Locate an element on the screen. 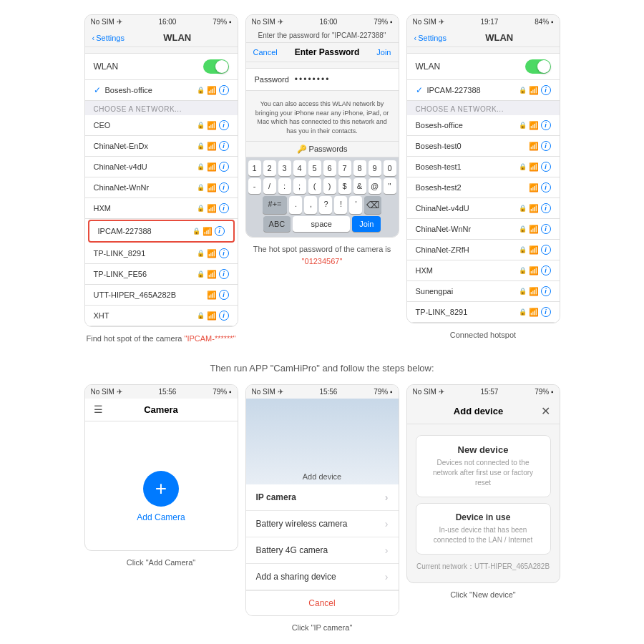 The width and height of the screenshot is (644, 644). signal-b3: No SIM ✈ is located at coordinates (429, 392).